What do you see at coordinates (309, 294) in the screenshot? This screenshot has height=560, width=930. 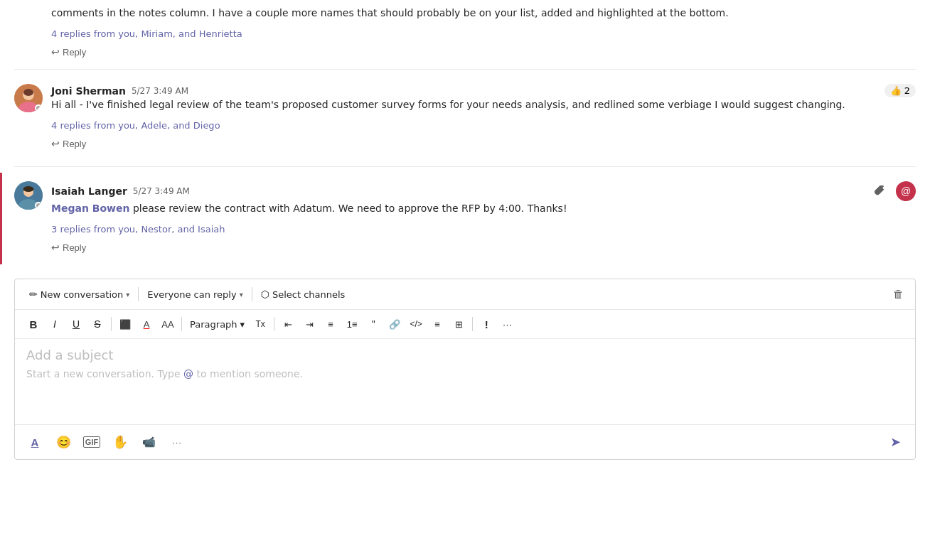 I see `select-channels-label: Select channels` at bounding box center [309, 294].